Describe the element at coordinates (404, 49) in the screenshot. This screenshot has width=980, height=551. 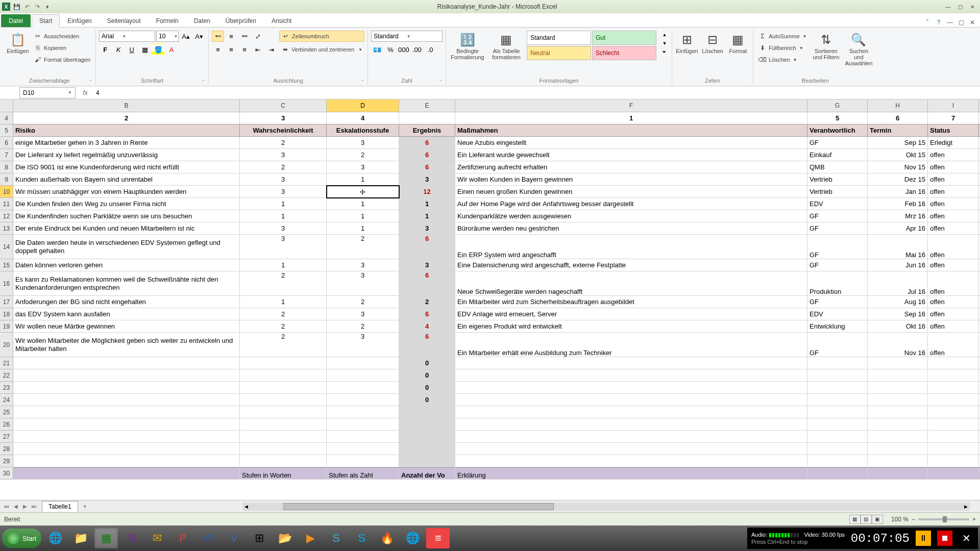
I see `thousands-icon: 000` at that location.